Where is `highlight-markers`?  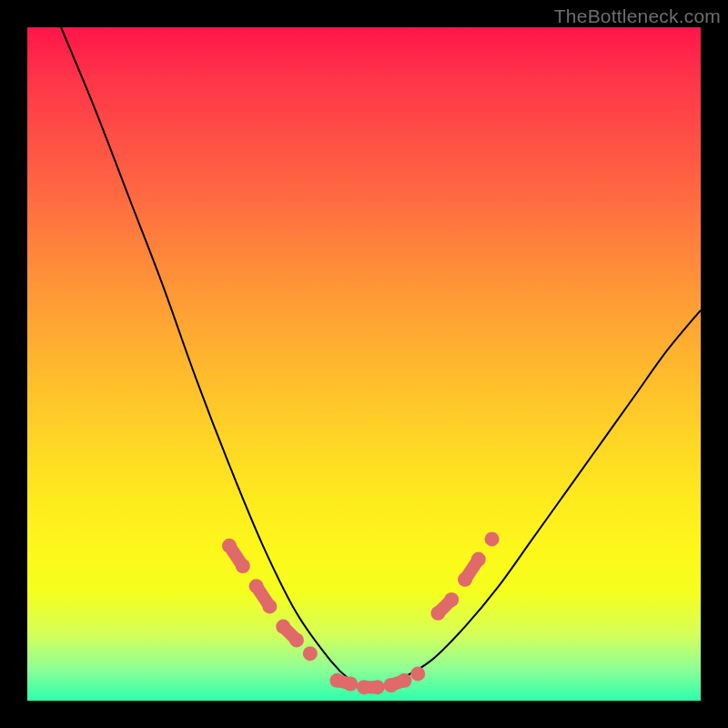
highlight-markers is located at coordinates (360, 613).